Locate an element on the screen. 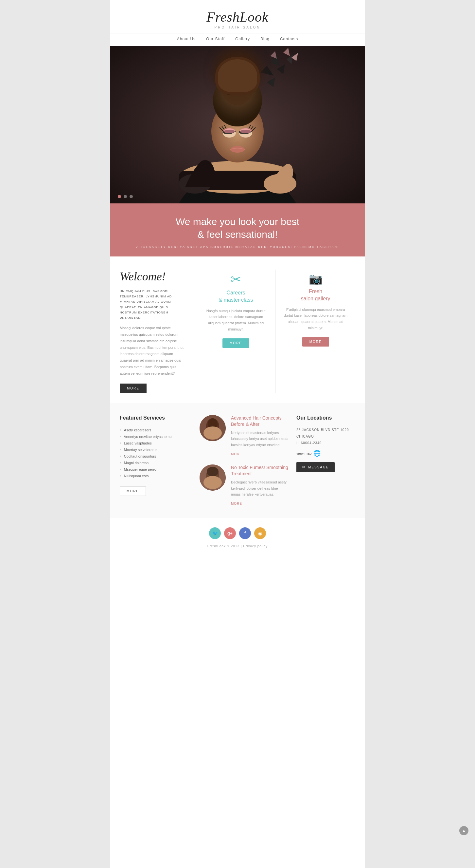 This screenshot has height=868, width=475. hero-slider-dots is located at coordinates (125, 196).